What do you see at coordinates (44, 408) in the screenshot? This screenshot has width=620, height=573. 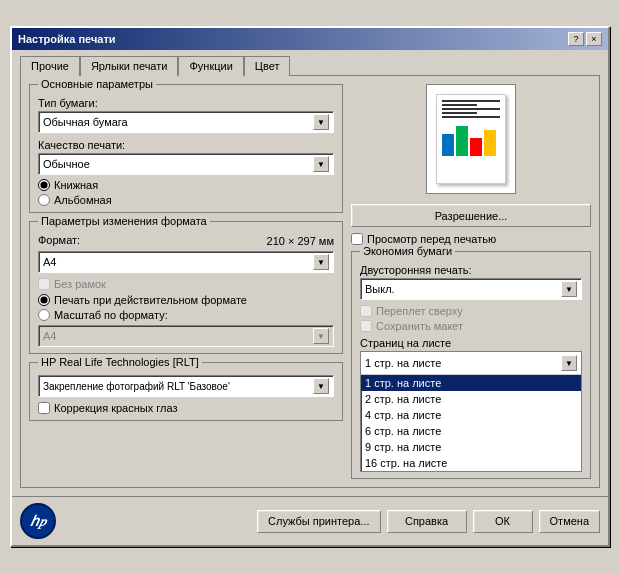 I see `red-eye-checkbox` at bounding box center [44, 408].